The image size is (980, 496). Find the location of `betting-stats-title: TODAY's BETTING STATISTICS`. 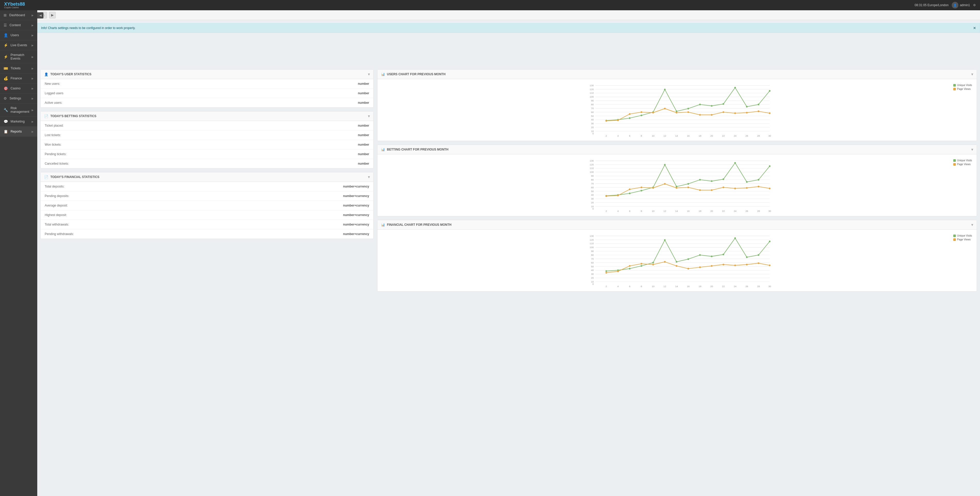

betting-stats-title: TODAY's BETTING STATISTICS is located at coordinates (73, 116).